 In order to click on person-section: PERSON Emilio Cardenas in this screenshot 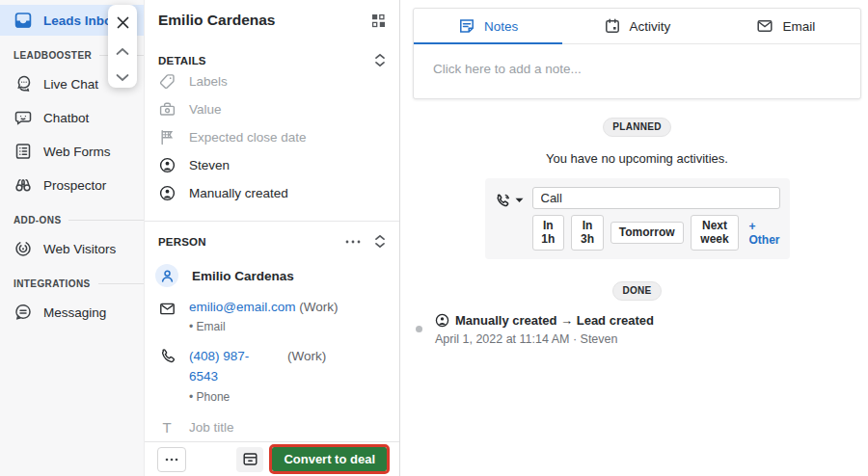, I will do `click(272, 335)`.